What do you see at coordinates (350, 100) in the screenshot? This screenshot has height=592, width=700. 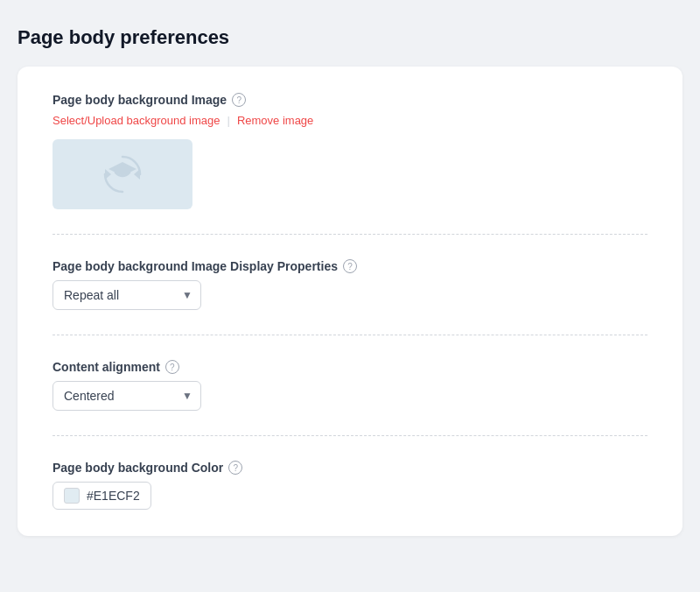 I see `background-image-label-row: Page body background Image ?` at bounding box center [350, 100].